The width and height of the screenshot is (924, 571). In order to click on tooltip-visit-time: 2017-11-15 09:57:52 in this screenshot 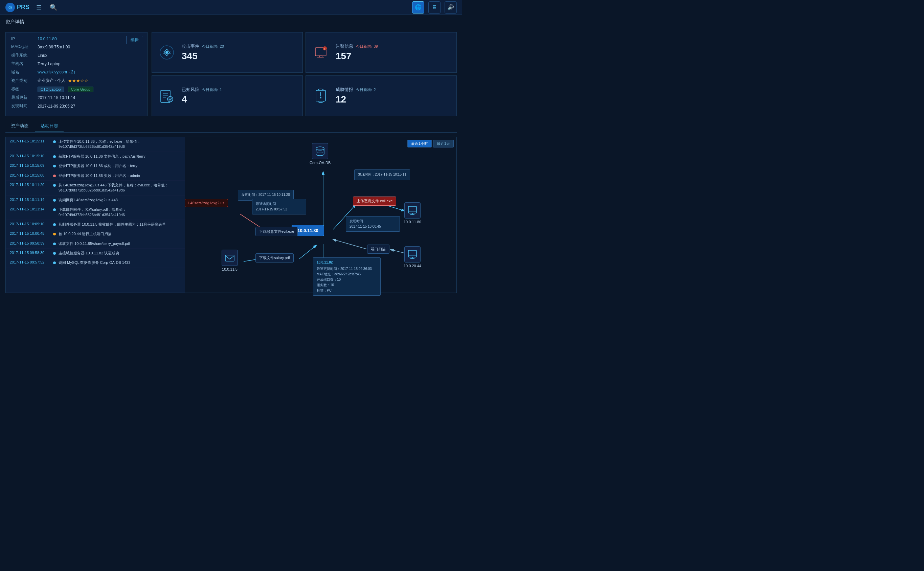, I will do `click(279, 209)`.